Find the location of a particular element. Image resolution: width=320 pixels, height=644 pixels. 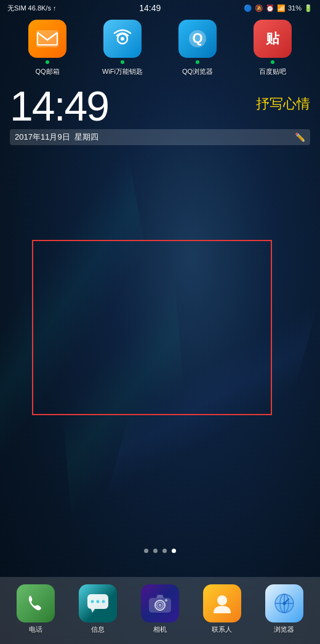

dock-browser: 浏览器 is located at coordinates (284, 609).